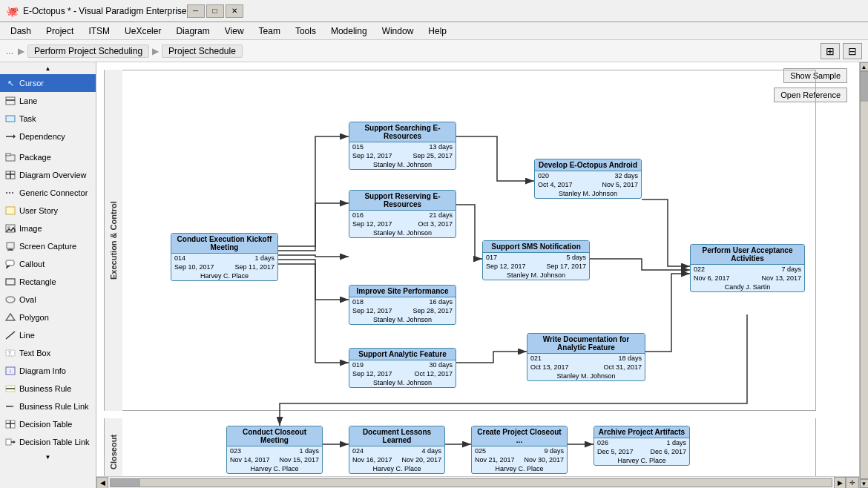 The width and height of the screenshot is (868, 488). What do you see at coordinates (274, 469) in the screenshot?
I see `task-023-person: Harvey C. Place` at bounding box center [274, 469].